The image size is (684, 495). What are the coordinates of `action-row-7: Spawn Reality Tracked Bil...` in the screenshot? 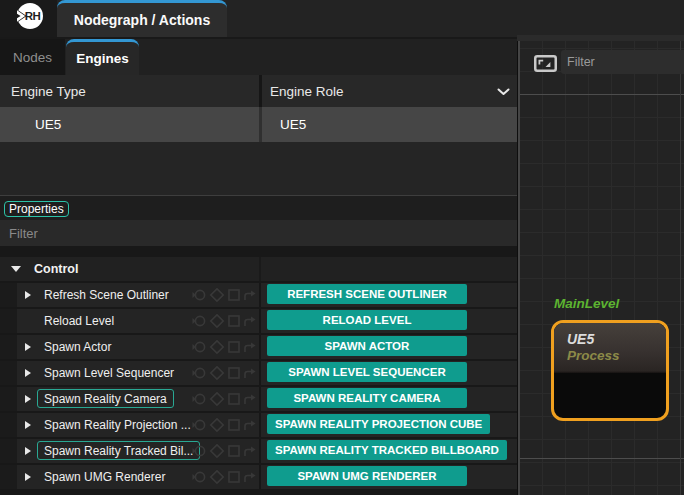 It's located at (258, 451).